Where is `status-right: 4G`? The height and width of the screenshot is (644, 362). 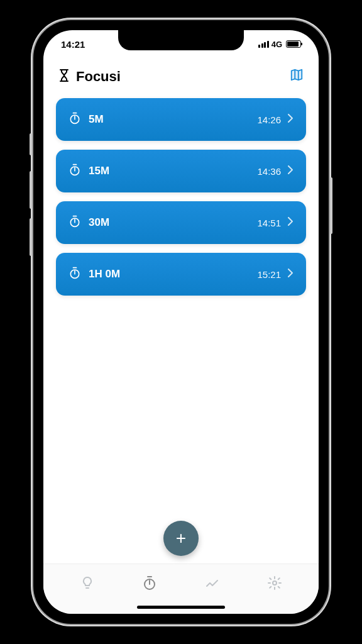 status-right: 4G is located at coordinates (280, 44).